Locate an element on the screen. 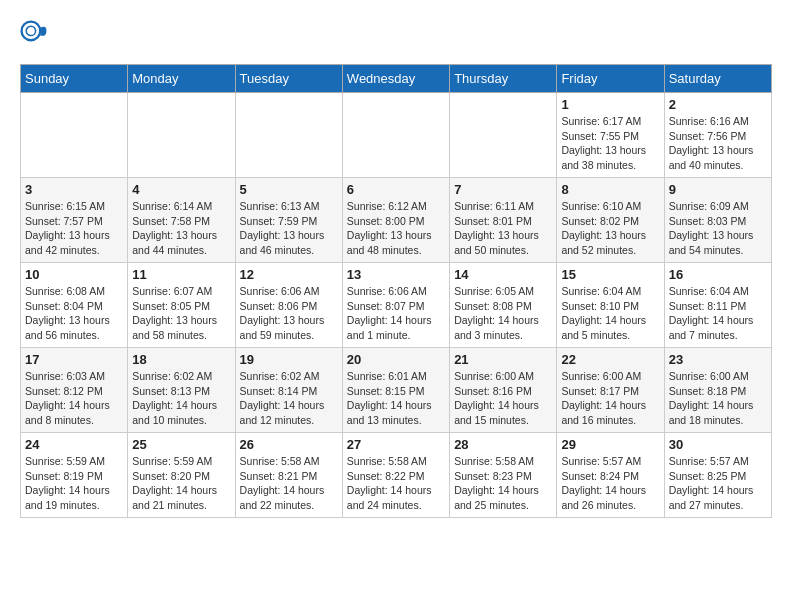 The height and width of the screenshot is (612, 792). calendar-day-cell: 5Sunrise: 6:13 AM Sunset: 7:59 PM Daylig… is located at coordinates (288, 220).